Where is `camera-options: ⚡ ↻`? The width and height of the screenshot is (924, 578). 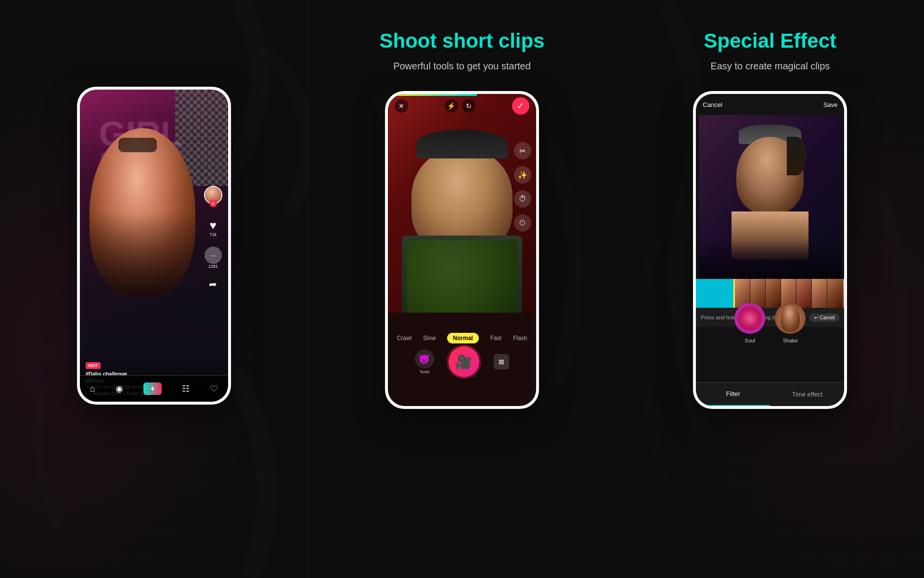 camera-options: ⚡ ↻ is located at coordinates (460, 106).